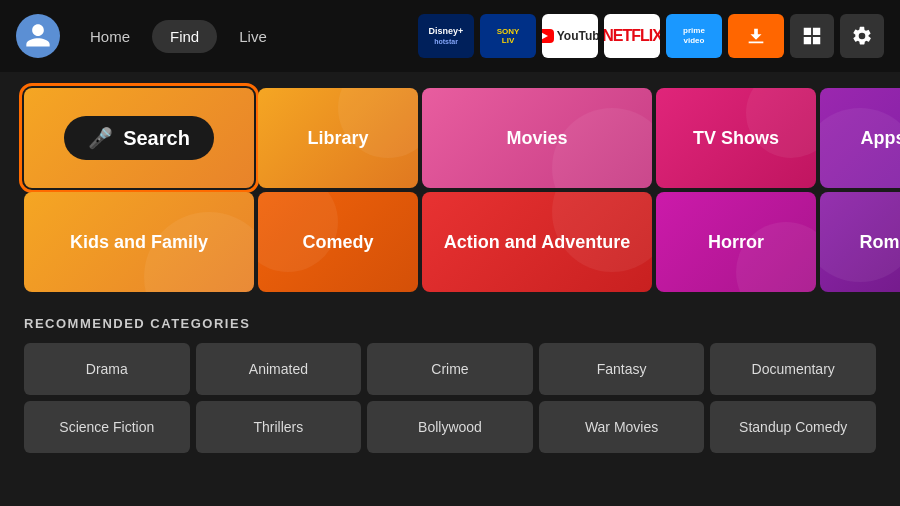 The image size is (900, 506). What do you see at coordinates (793, 369) in the screenshot?
I see `documentary-tile: Documentary` at bounding box center [793, 369].